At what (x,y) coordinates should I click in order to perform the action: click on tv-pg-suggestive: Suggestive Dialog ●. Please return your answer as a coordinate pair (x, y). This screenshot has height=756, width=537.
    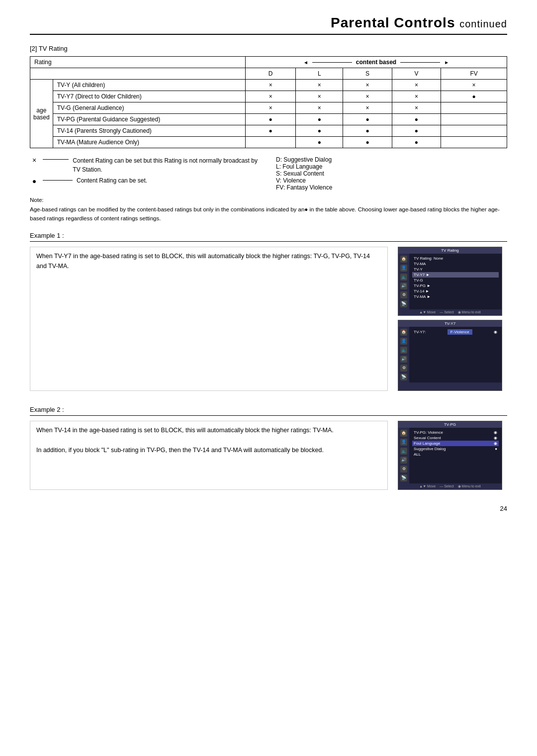
    Looking at the image, I should click on (455, 449).